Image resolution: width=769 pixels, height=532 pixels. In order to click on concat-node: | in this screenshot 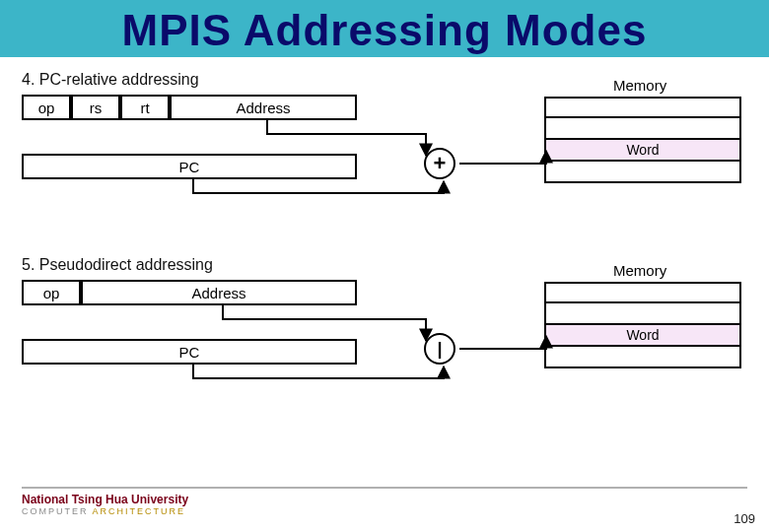, I will do `click(440, 349)`.